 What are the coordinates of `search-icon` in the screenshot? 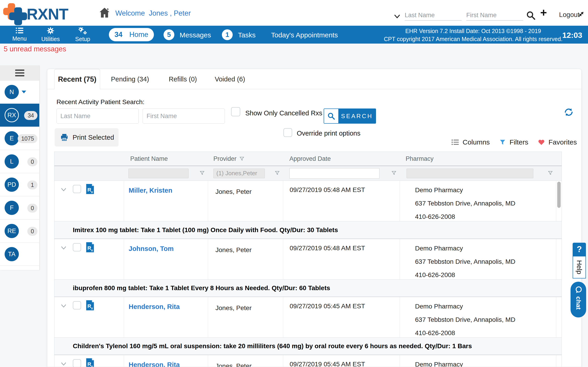 It's located at (531, 16).